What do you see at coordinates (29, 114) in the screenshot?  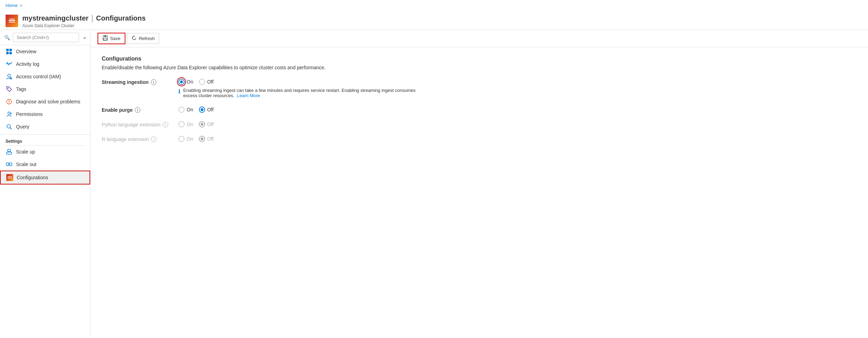 I see `permissions-label: Permissions` at bounding box center [29, 114].